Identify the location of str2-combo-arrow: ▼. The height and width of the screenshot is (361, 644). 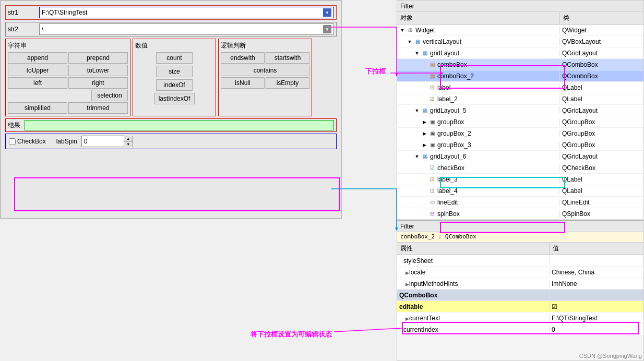
(327, 29).